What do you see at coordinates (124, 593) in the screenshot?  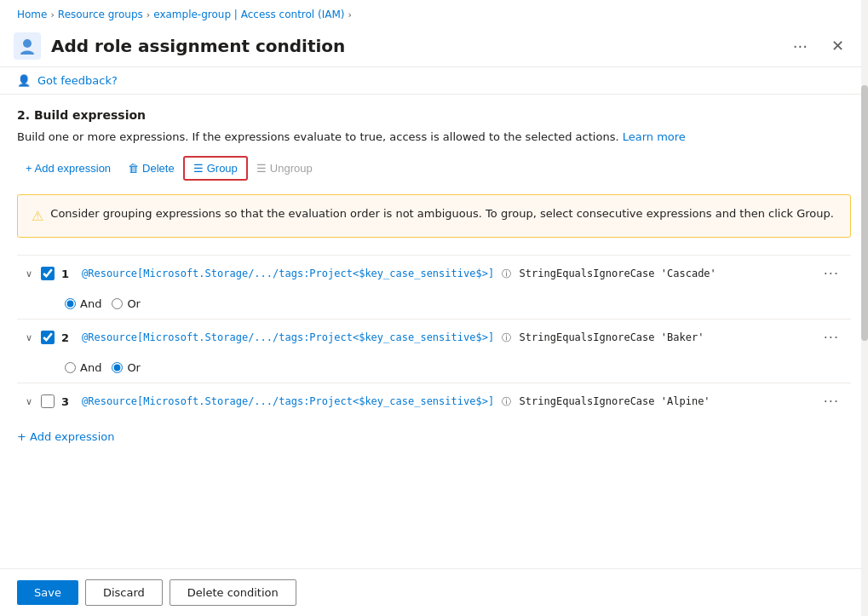 I see `discard-button: Discard` at bounding box center [124, 593].